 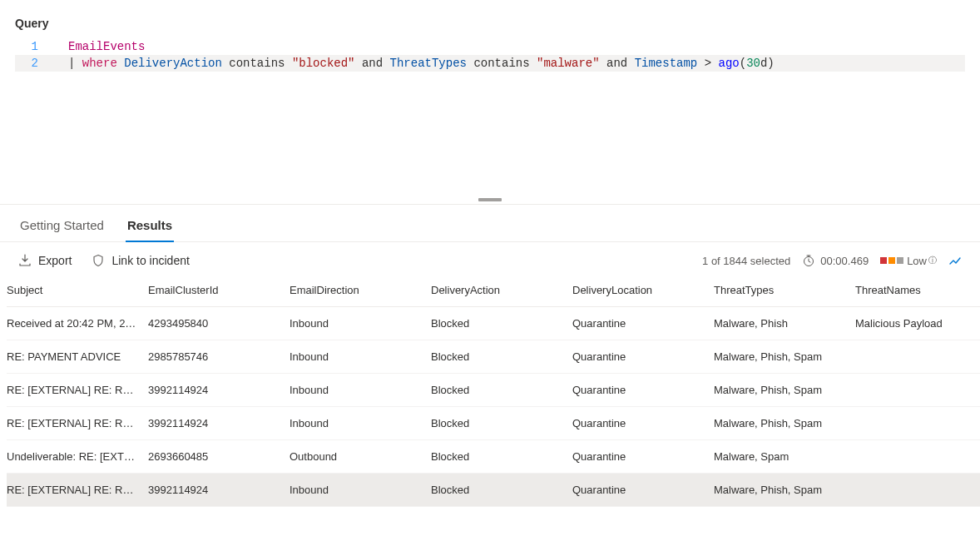 I want to click on severity-blocks-icon, so click(x=892, y=261).